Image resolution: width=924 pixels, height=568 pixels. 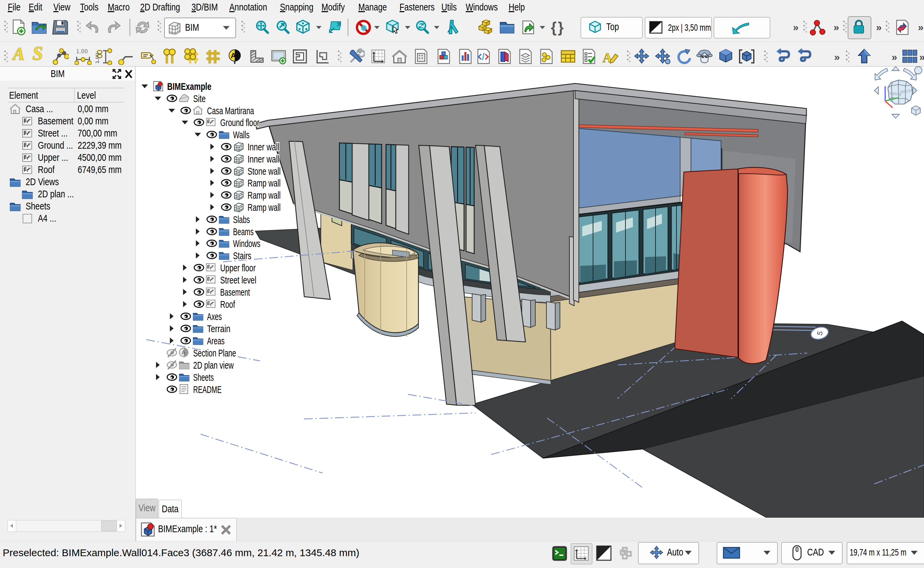 What do you see at coordinates (214, 365) in the screenshot?
I see `svg-text: 2D plan view` at bounding box center [214, 365].